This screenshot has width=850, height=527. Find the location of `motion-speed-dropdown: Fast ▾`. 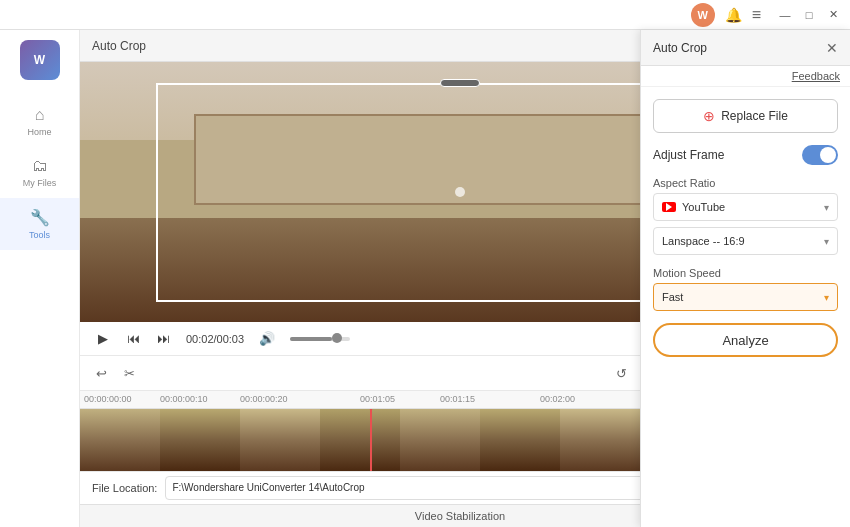

motion-speed-dropdown: Fast ▾ is located at coordinates (746, 297).